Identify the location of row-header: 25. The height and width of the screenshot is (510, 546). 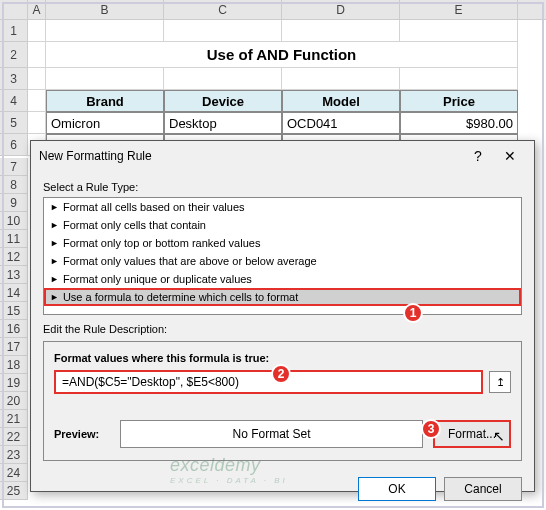
(14, 491).